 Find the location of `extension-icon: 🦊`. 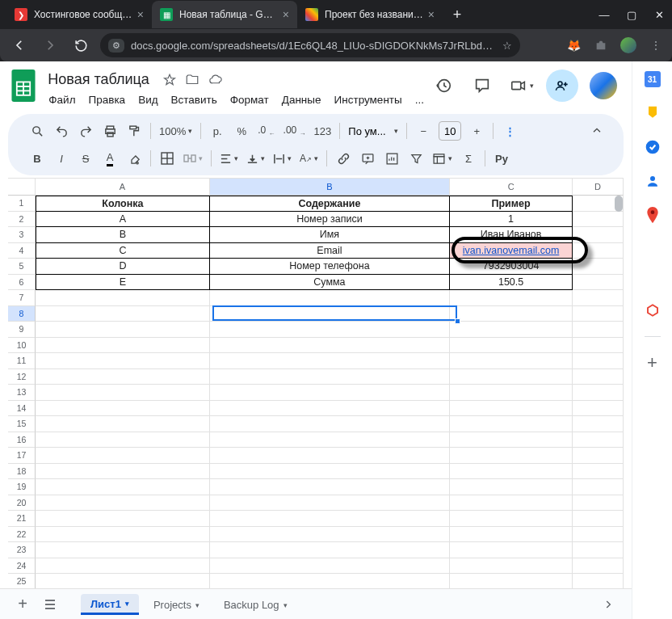

extension-icon: 🦊 is located at coordinates (573, 45).